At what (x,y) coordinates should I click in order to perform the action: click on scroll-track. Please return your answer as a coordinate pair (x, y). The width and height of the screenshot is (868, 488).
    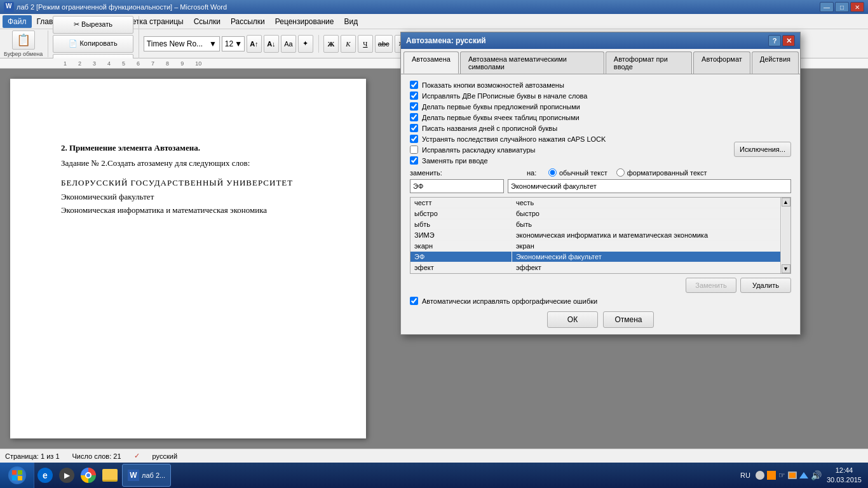
    Looking at the image, I should click on (786, 235).